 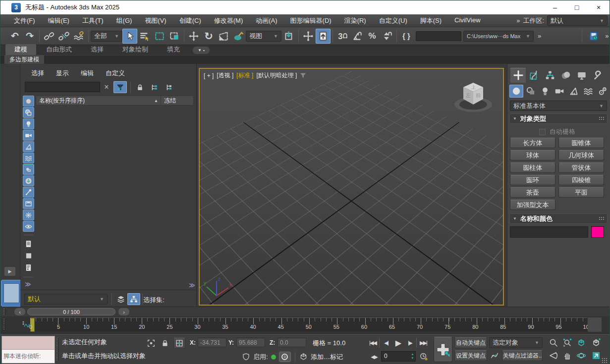 I want to click on menu-item: 文件(F), so click(x=25, y=21).